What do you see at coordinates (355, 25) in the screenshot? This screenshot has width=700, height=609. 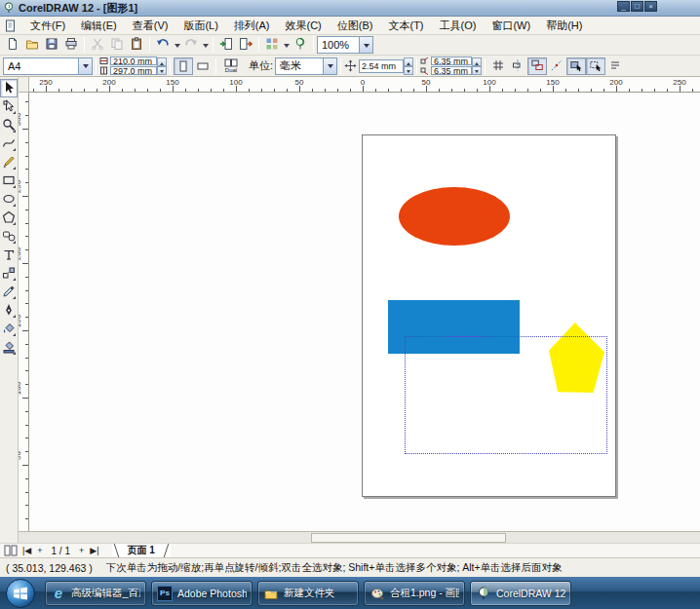 I see `menu-bitmaps: 位图(B)` at bounding box center [355, 25].